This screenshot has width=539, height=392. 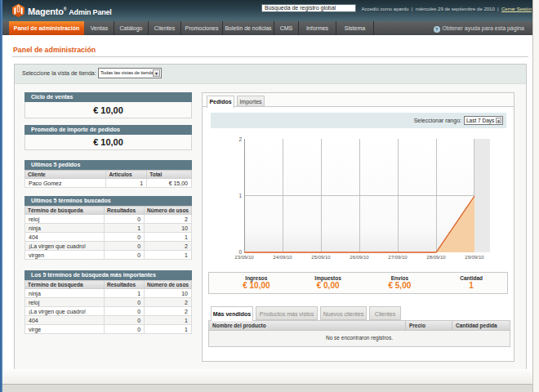 I want to click on svg-text: 23/09/10, so click(x=244, y=257).